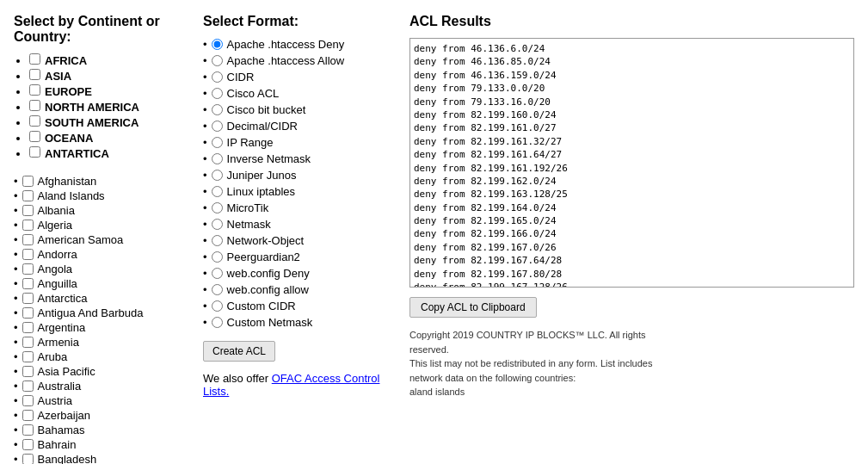  What do you see at coordinates (62, 430) in the screenshot?
I see `country-label: Bahamas` at bounding box center [62, 430].